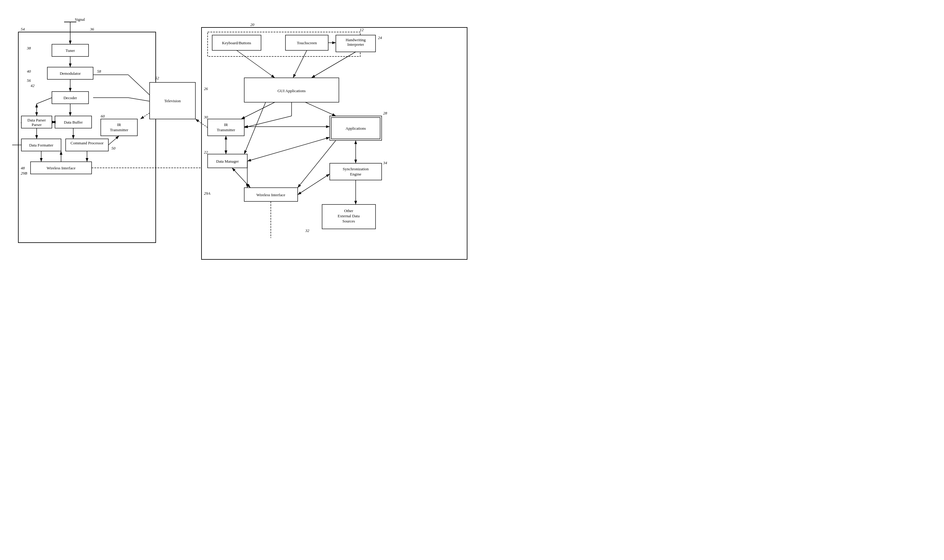  I want to click on other-external-label: Other, so click(349, 211).